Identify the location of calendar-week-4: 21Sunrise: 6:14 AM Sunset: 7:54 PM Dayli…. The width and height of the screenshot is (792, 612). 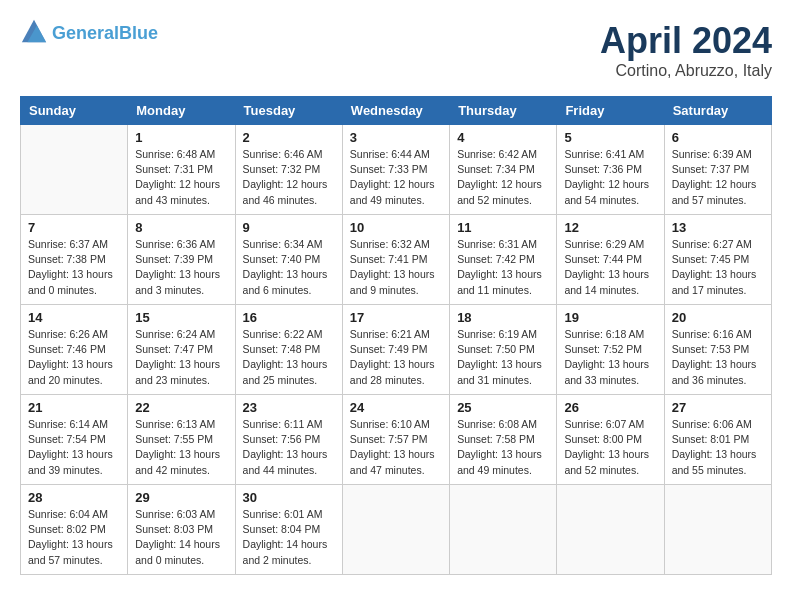
(396, 440).